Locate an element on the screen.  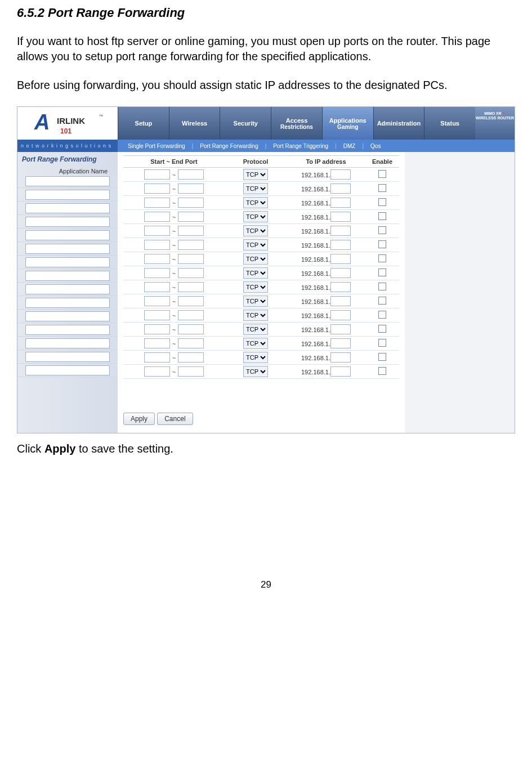
tab-wireless: Wireless is located at coordinates (195, 123).